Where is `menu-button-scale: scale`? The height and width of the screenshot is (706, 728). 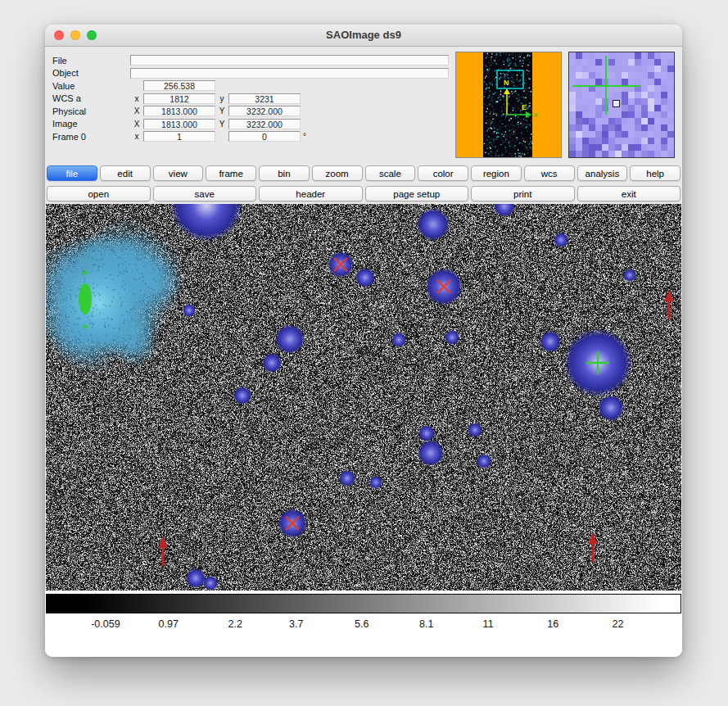
menu-button-scale: scale is located at coordinates (391, 174).